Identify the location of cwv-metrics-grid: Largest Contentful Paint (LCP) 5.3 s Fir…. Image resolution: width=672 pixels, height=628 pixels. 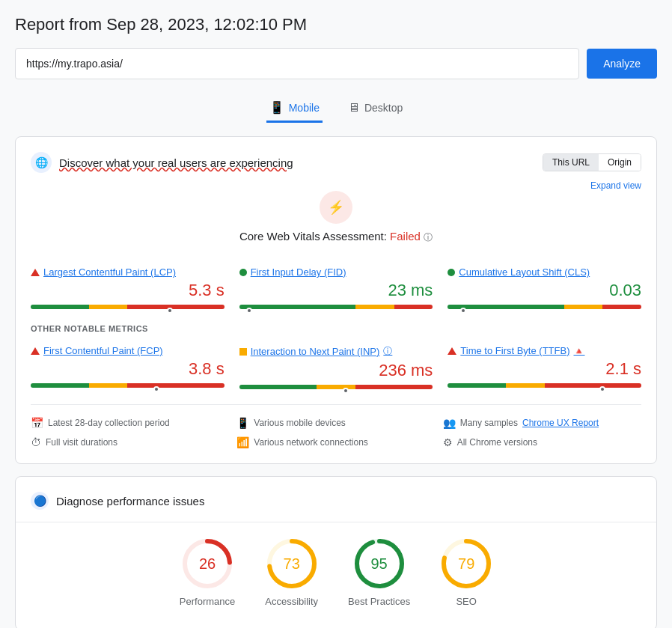
(336, 287).